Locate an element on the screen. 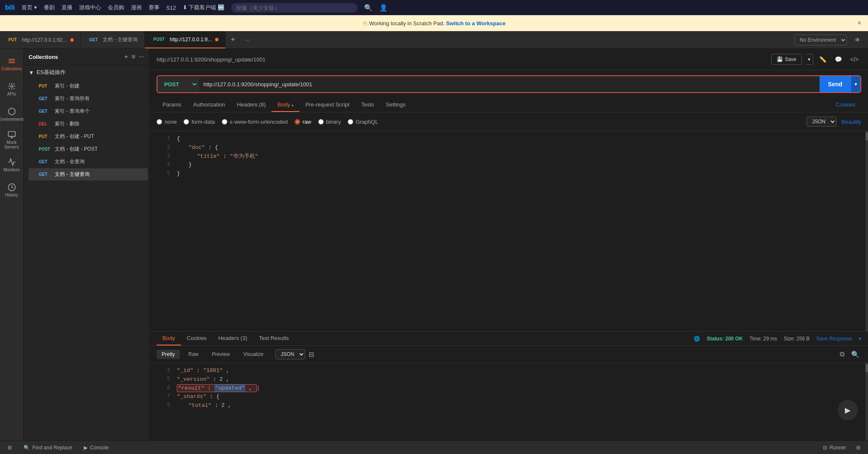 Image resolution: width=868 pixels, height=454 pixels. tab-add-button: + is located at coordinates (233, 40).